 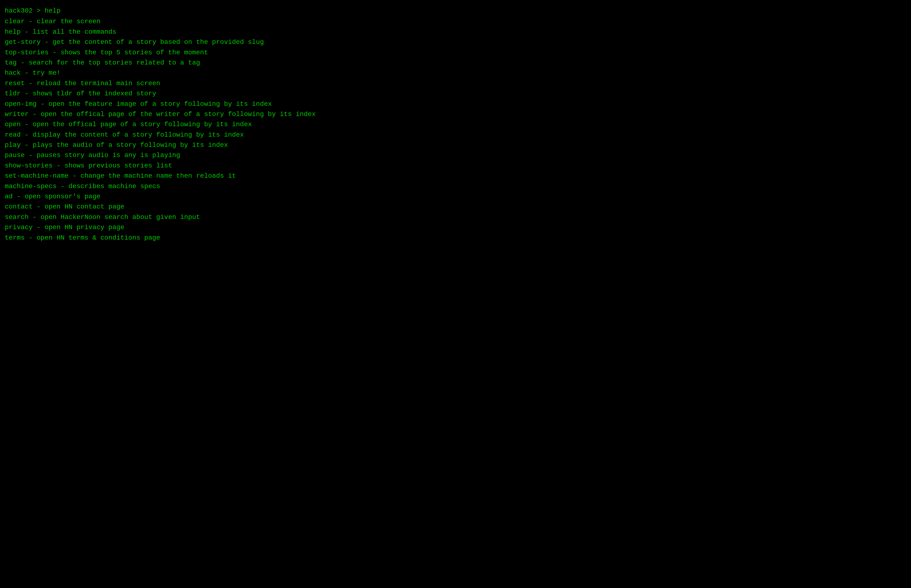 What do you see at coordinates (456, 228) in the screenshot?
I see `terminal-line: privacy - open HN privacy page` at bounding box center [456, 228].